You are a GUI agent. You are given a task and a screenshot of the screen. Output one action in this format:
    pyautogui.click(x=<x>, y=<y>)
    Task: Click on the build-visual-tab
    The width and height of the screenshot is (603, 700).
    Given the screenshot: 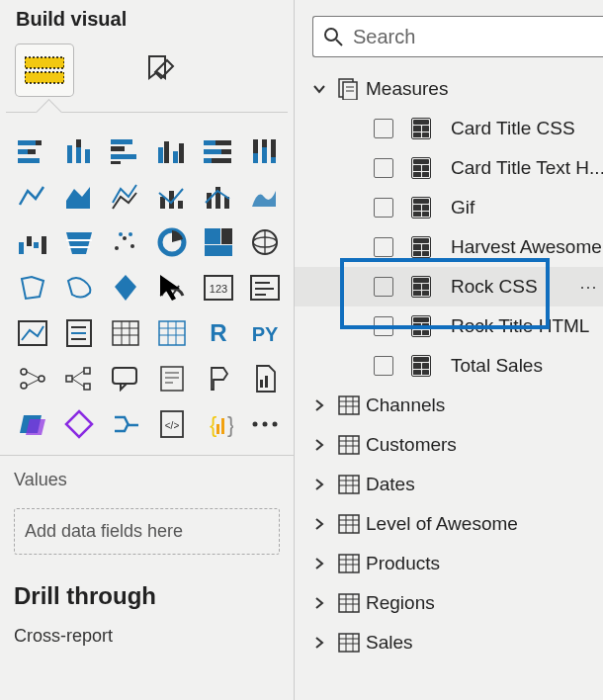 What is the action you would take?
    pyautogui.click(x=44, y=70)
    